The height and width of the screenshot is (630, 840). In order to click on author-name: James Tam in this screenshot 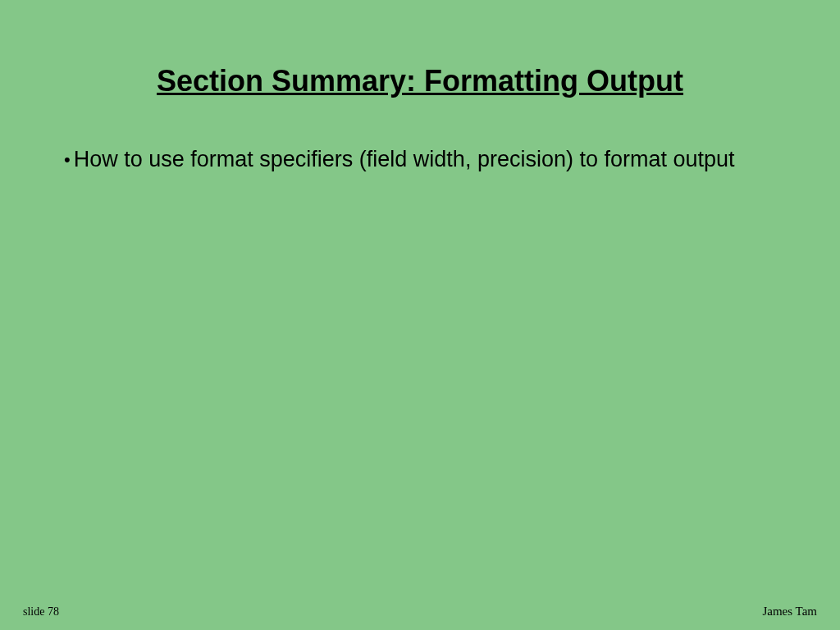, I will do `click(789, 612)`.